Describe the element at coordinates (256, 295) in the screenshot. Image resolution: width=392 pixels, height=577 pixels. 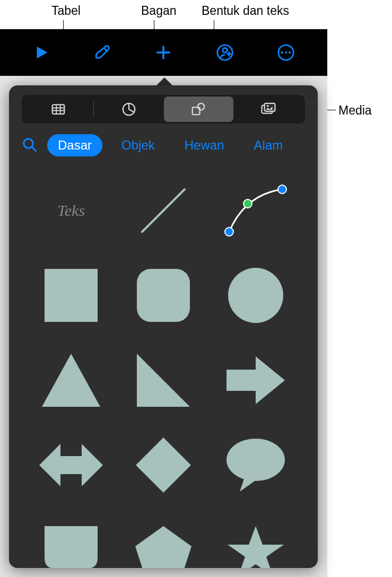
I see `circle-icon` at that location.